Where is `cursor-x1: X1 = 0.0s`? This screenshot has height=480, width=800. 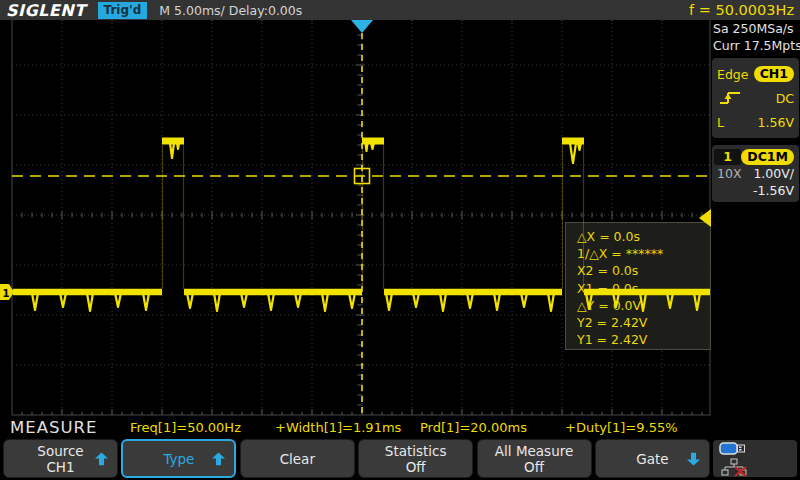
cursor-x1: X1 = 0.0s is located at coordinates (644, 288).